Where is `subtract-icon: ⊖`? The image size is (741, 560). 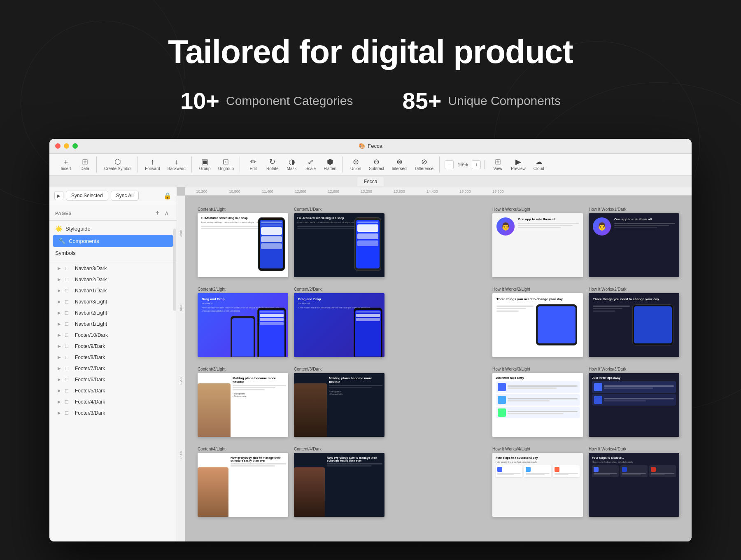
subtract-icon: ⊖ is located at coordinates (376, 162).